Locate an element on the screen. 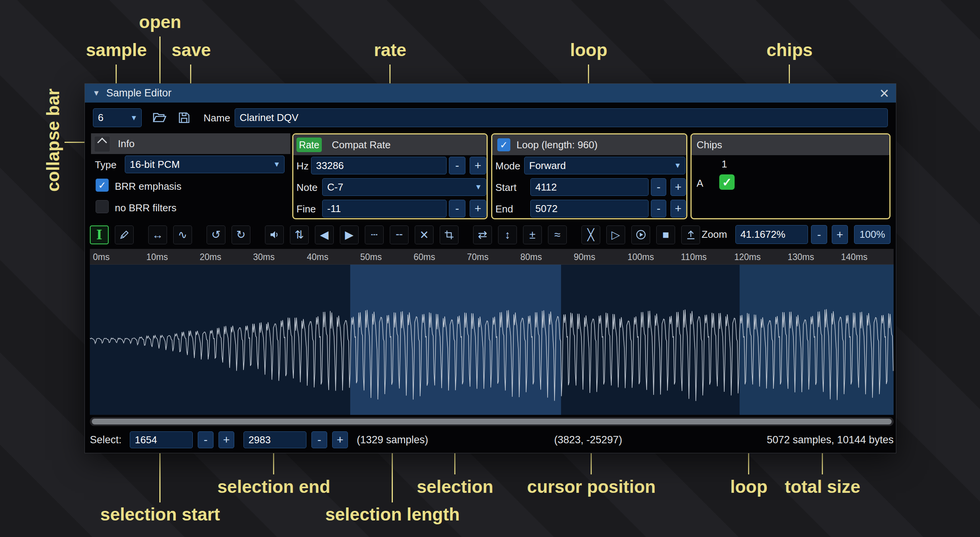 Image resolution: width=980 pixels, height=537 pixels. close-button: × is located at coordinates (884, 93).